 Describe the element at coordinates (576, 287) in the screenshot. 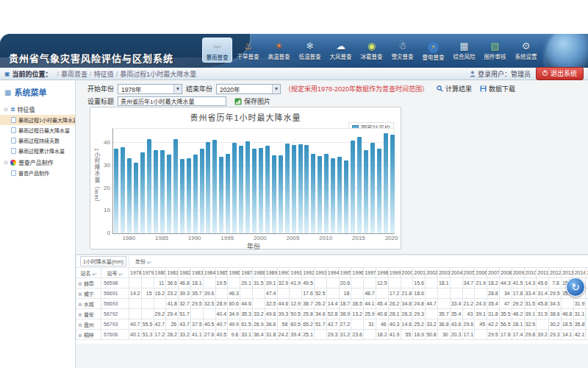

I see `refresh-float-button: ↻` at that location.